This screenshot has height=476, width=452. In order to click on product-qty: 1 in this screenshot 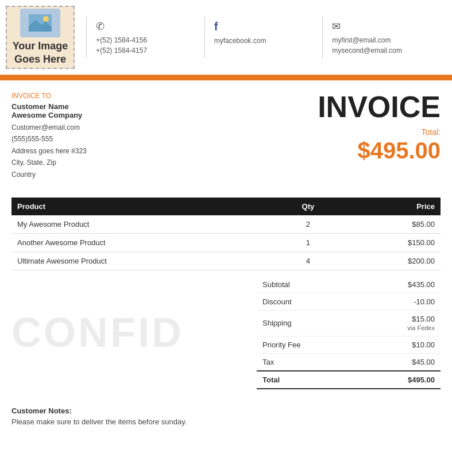, I will do `click(308, 242)`.